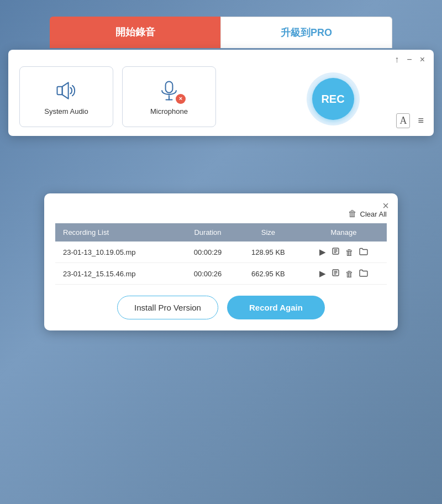 The image size is (442, 504). Describe the element at coordinates (421, 120) in the screenshot. I see `menu-icon: ≡` at that location.